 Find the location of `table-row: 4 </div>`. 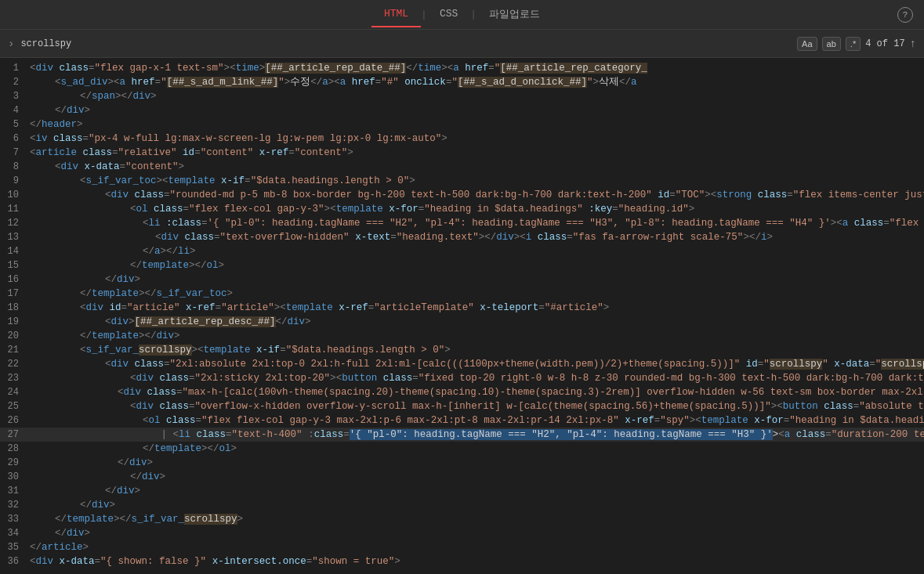

table-row: 4 </div> is located at coordinates (462, 110).